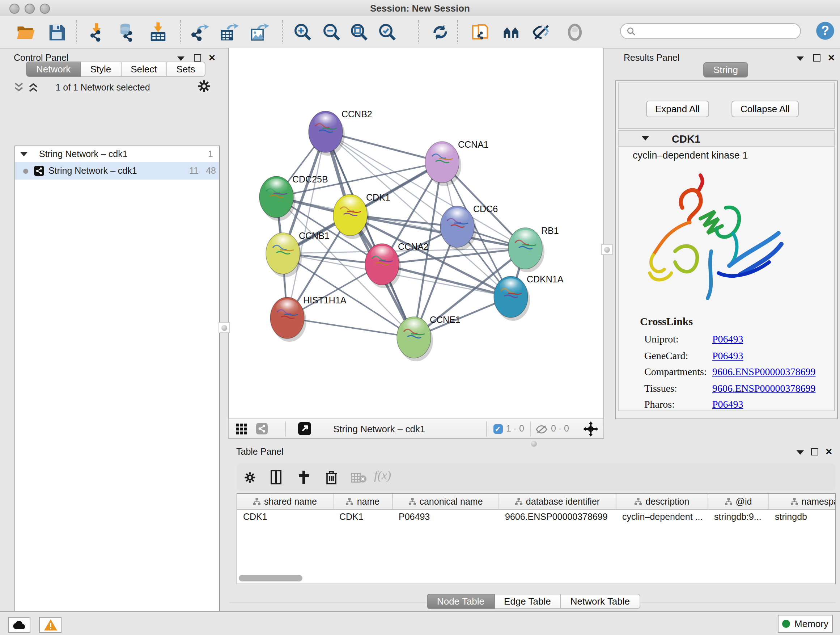 The width and height of the screenshot is (840, 635). I want to click on show-columns-icon, so click(276, 477).